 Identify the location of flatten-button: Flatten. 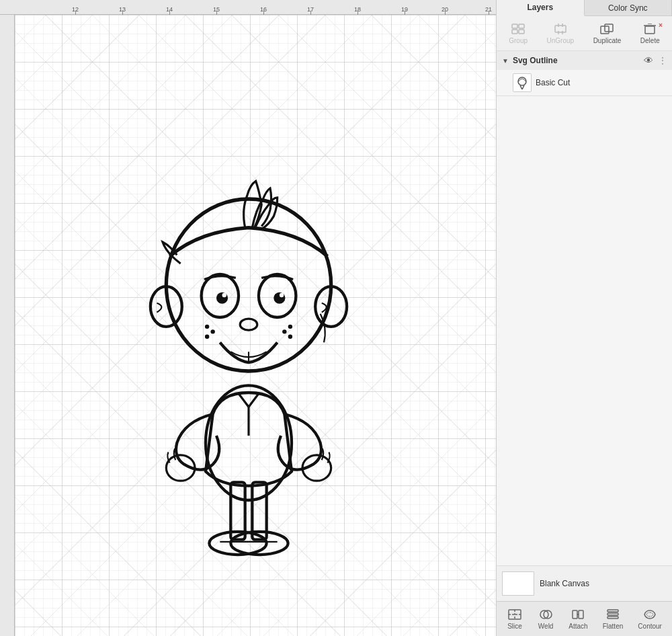
(613, 619).